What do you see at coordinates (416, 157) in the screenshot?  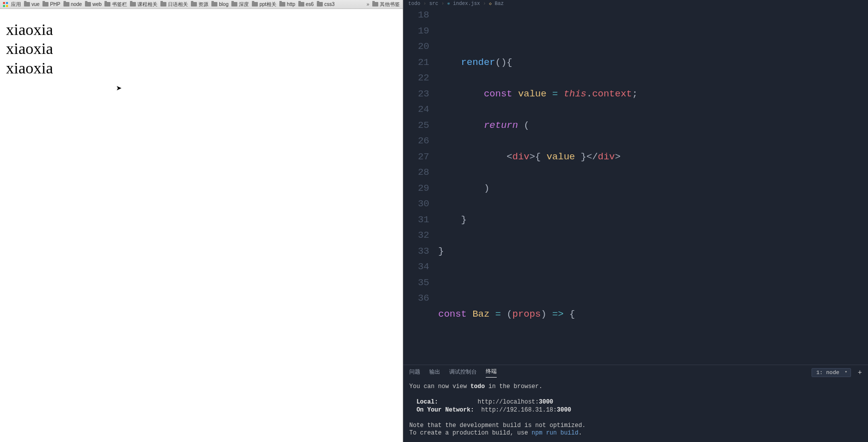 I see `line-number: 27` at bounding box center [416, 157].